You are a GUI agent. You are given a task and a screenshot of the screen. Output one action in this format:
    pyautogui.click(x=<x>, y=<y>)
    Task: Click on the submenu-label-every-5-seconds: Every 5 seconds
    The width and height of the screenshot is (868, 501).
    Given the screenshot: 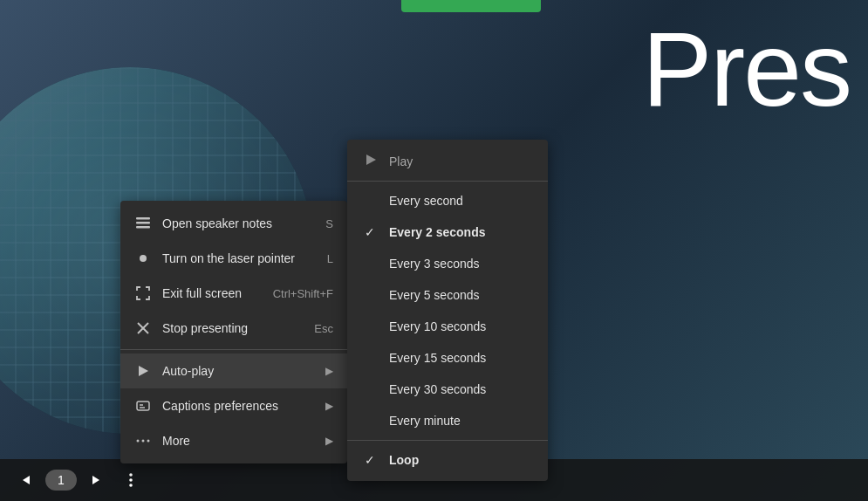 What is the action you would take?
    pyautogui.click(x=434, y=295)
    